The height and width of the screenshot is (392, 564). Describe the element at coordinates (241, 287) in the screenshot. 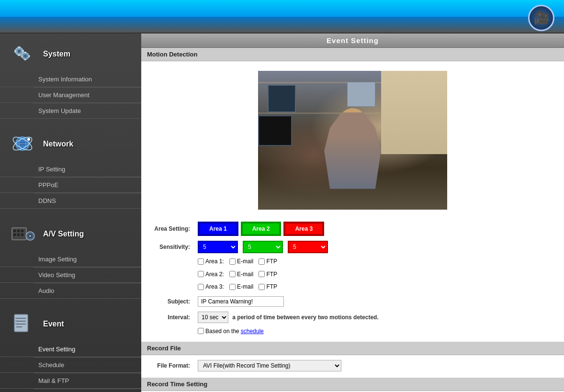

I see `area3-email-label: E-mail` at that location.